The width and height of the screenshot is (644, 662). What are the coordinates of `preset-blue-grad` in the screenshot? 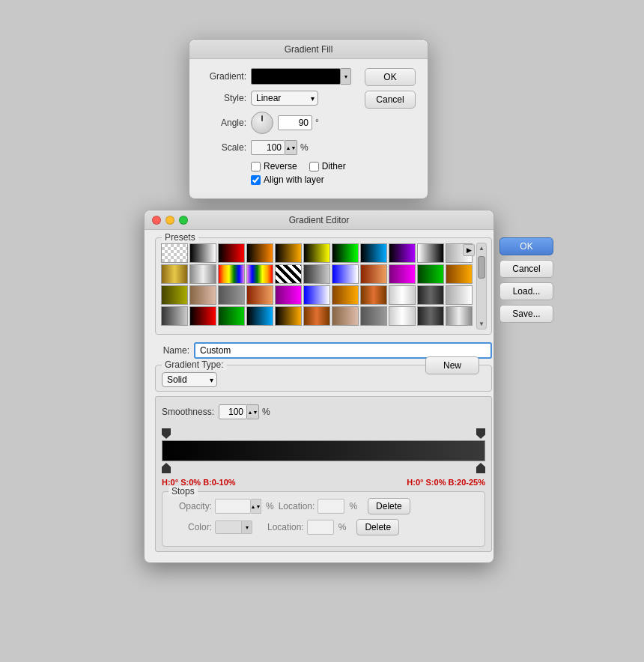 It's located at (345, 274).